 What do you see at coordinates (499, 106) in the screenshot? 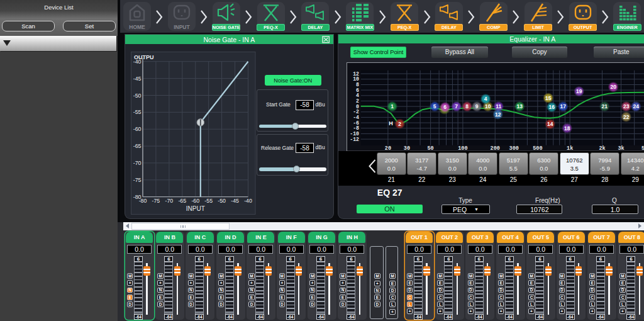
I see `svg-text: 11` at bounding box center [499, 106].